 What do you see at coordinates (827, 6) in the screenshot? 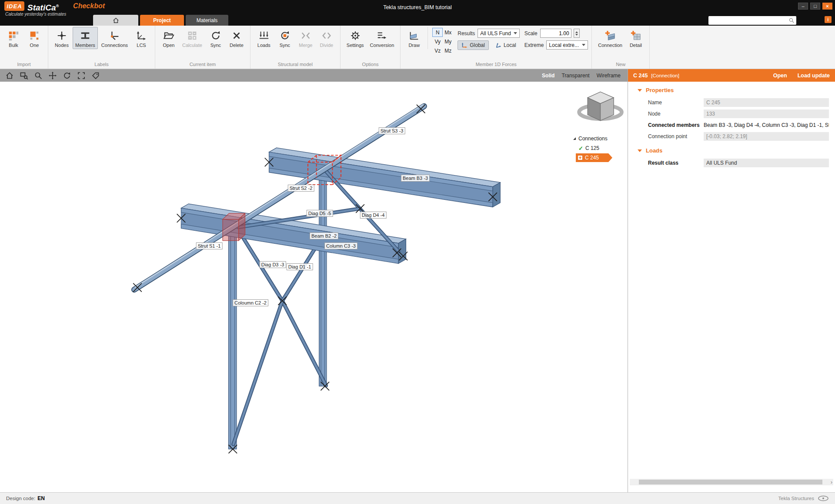
I see `close-button: ×` at bounding box center [827, 6].